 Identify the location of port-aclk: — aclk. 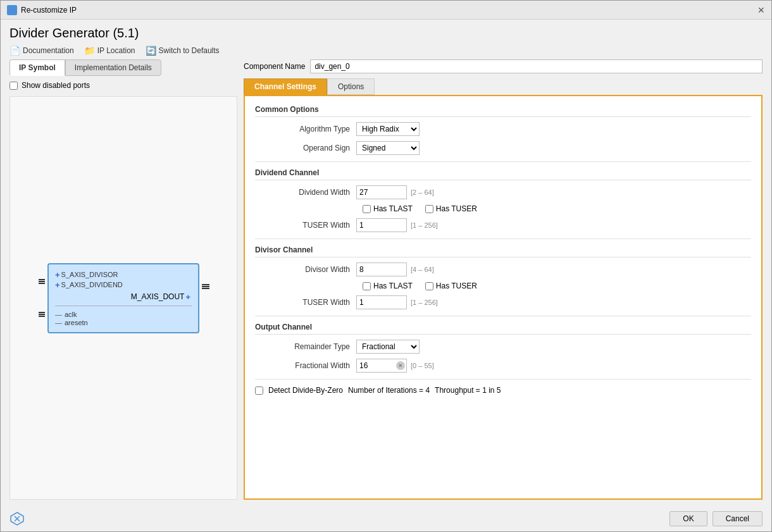
(123, 314).